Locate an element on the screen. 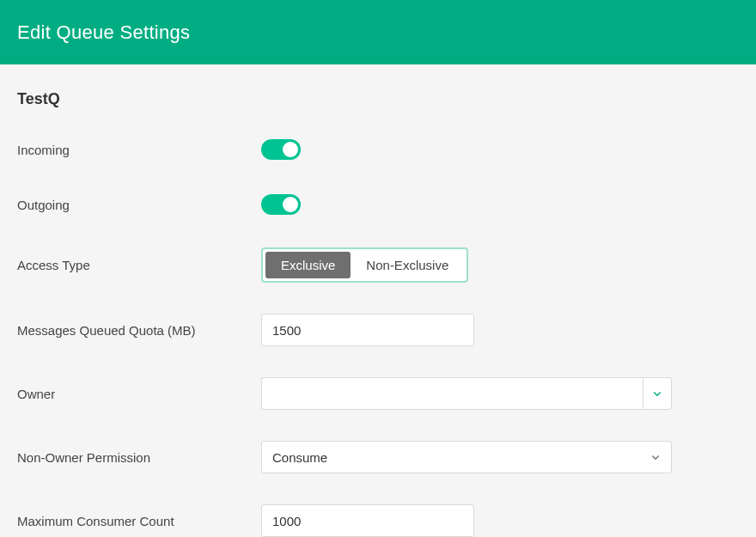 Image resolution: width=756 pixels, height=537 pixels. input-max-consumer is located at coordinates (368, 521).